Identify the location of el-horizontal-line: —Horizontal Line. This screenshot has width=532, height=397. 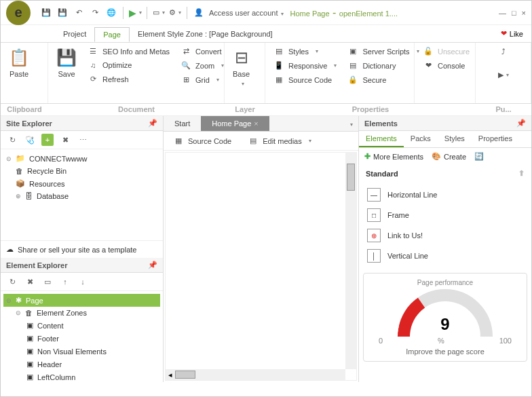
(445, 195).